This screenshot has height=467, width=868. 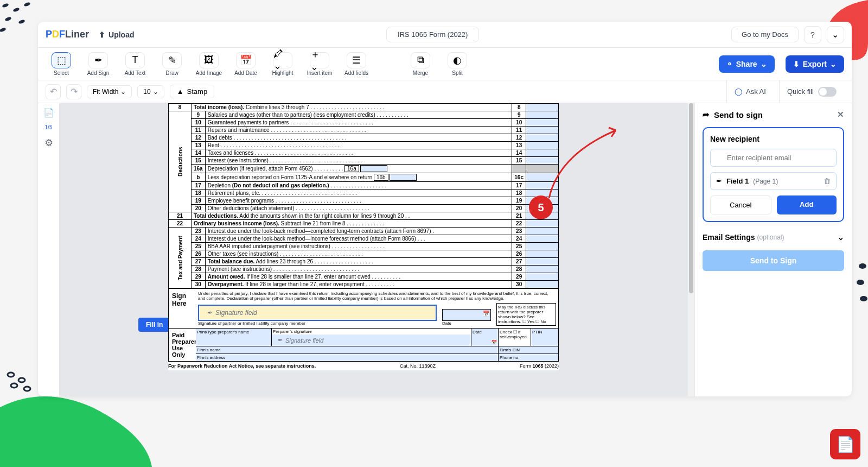 I want to click on signature-field-2: ✒ Signature field, so click(x=371, y=340).